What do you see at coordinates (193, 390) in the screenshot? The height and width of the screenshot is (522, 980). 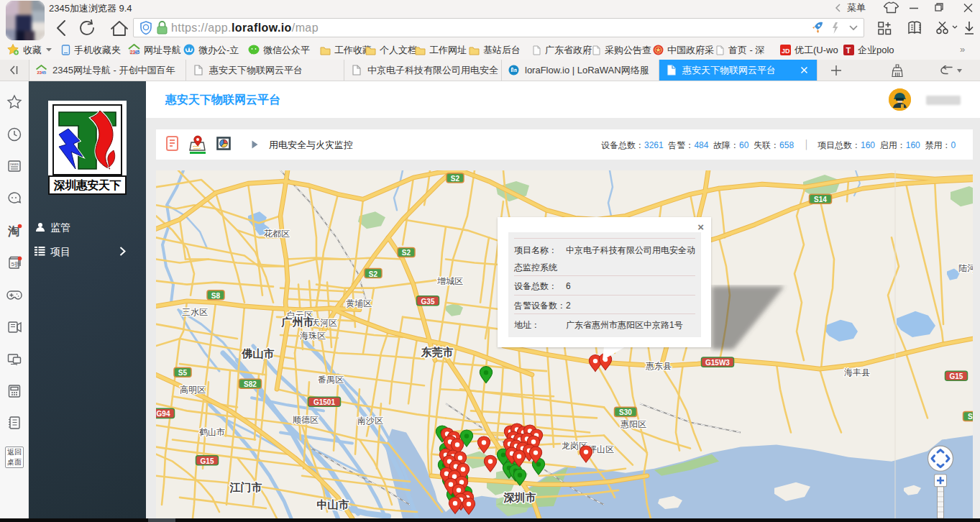 I see `svg-text: 高明区` at bounding box center [193, 390].